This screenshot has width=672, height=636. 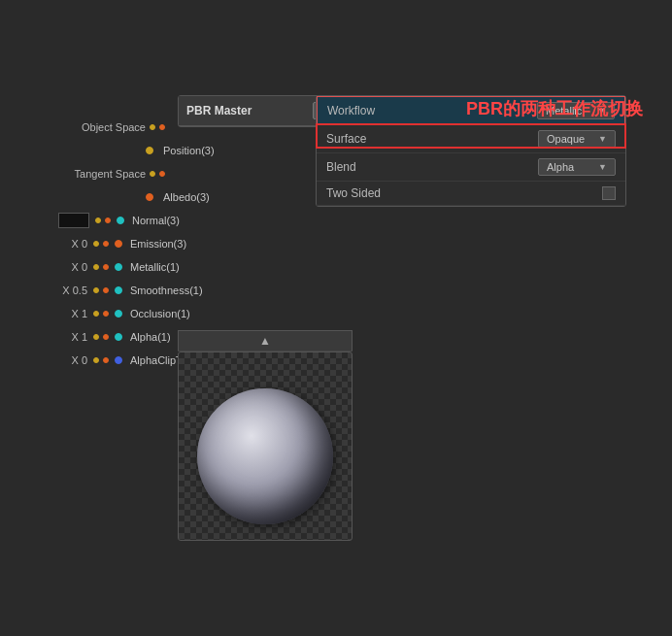 I want to click on object-space-dot-yellow, so click(x=152, y=127).